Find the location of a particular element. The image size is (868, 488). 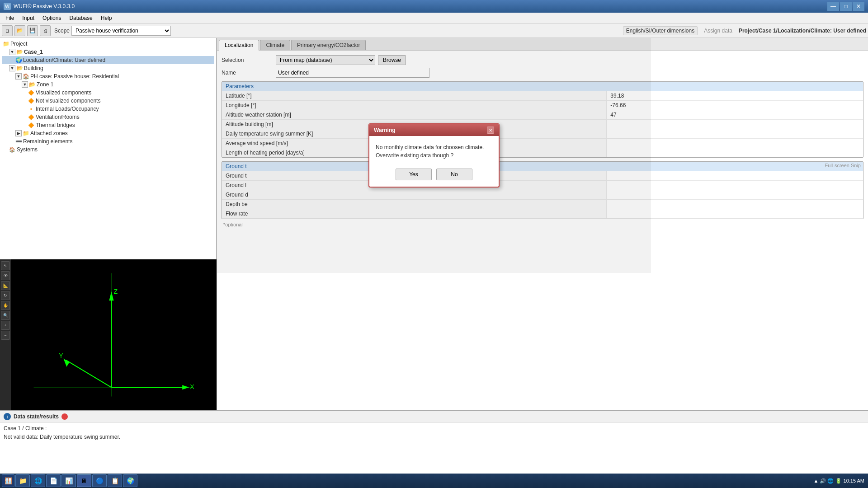

tree-building-folder: ▼ 📂 Building is located at coordinates (108, 68).